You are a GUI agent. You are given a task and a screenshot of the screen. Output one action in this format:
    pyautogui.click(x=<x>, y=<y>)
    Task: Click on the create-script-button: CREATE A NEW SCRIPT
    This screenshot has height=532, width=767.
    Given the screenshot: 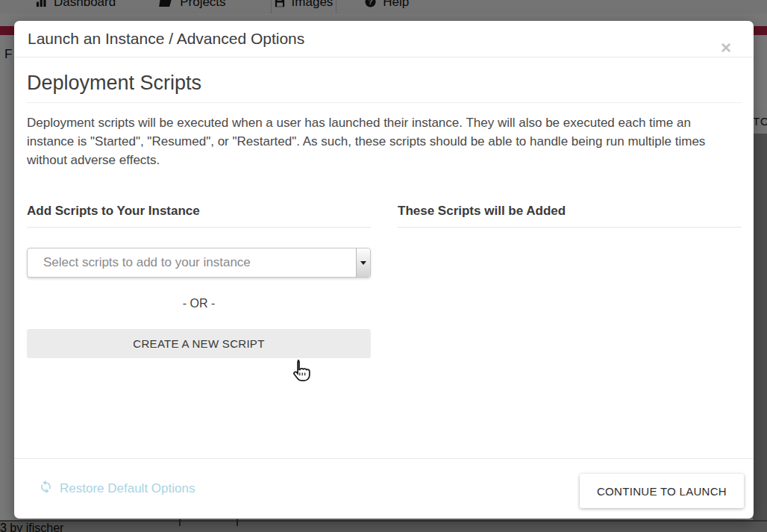 What is the action you would take?
    pyautogui.click(x=198, y=343)
    